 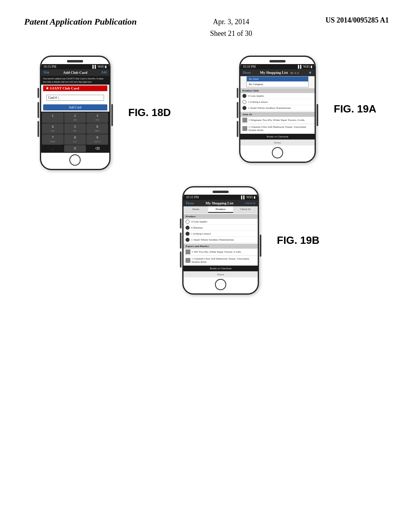 What do you see at coordinates (53, 118) in the screenshot?
I see `key-1: 1` at bounding box center [53, 118].